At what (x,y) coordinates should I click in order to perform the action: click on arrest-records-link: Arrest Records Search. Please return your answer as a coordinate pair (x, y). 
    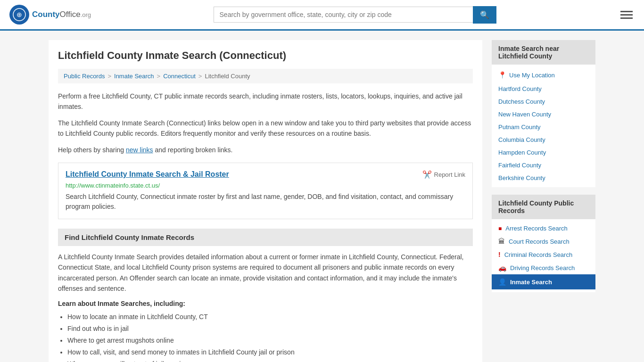
    Looking at the image, I should click on (537, 228).